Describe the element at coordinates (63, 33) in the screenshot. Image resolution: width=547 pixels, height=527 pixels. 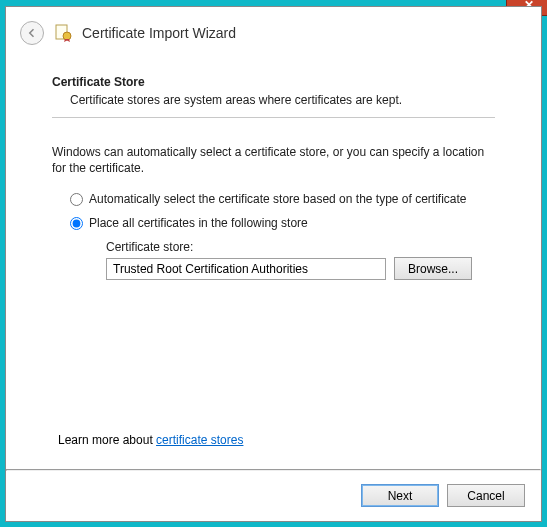
I see `certificate-icon` at that location.